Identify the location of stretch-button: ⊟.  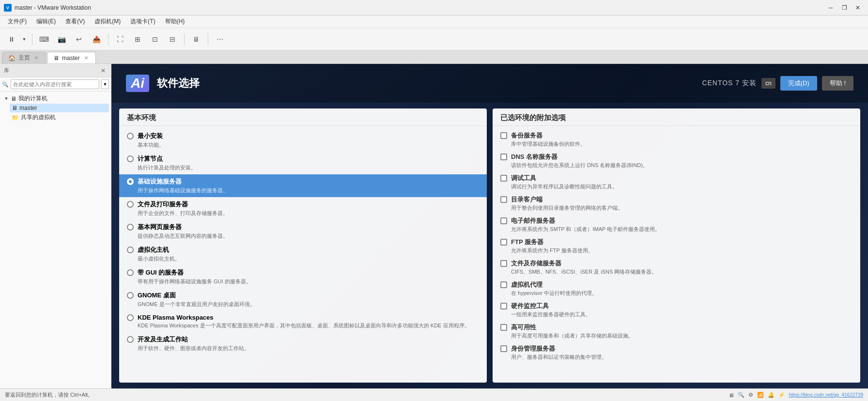
(172, 39).